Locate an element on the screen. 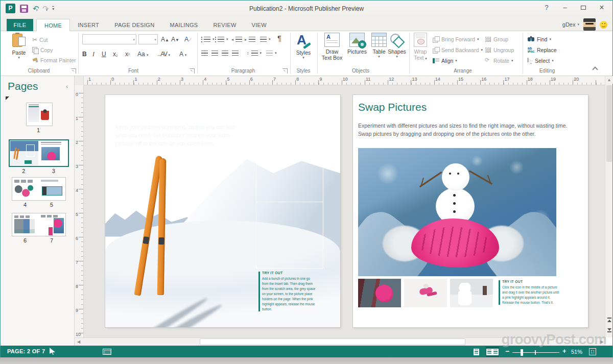 This screenshot has width=613, height=364. horizontal-scroll-thumb is located at coordinates (333, 342).